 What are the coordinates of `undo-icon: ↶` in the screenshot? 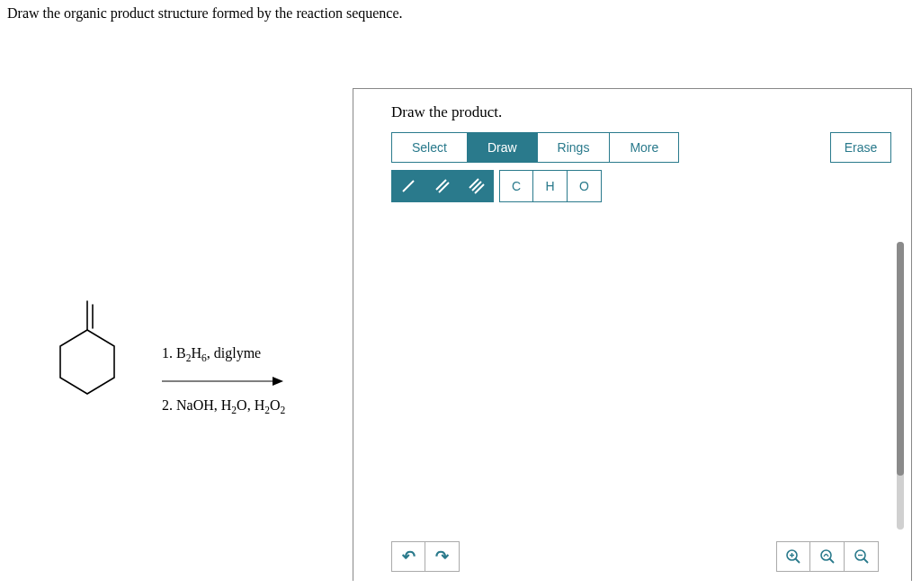 It's located at (408, 557).